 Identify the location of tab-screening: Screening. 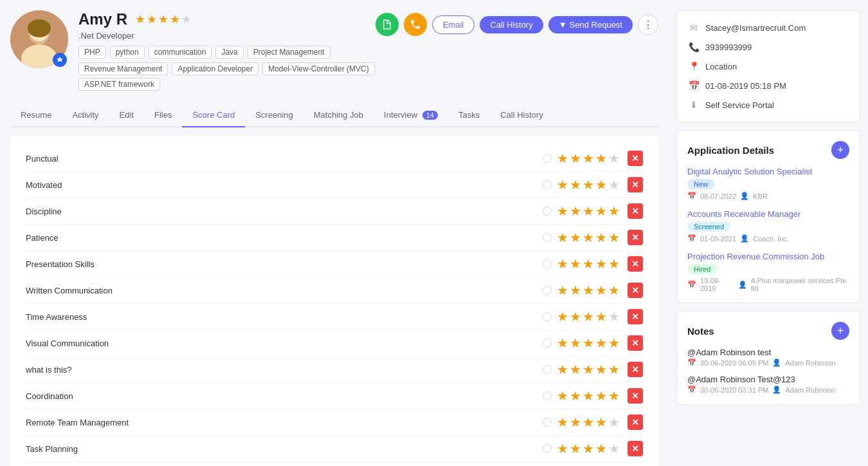
(274, 116).